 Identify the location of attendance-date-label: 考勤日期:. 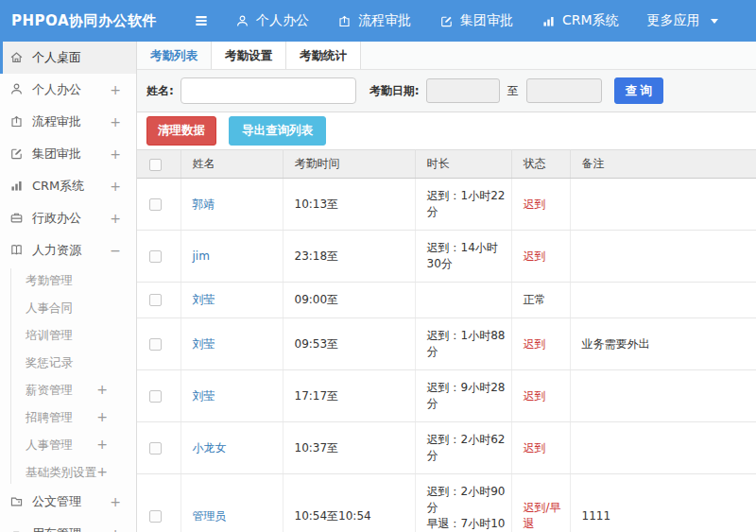
(395, 91).